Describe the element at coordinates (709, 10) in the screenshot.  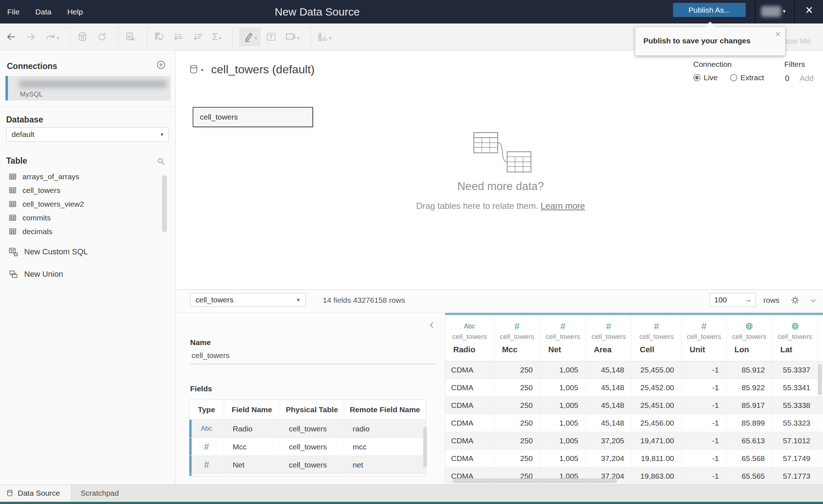
I see `publish-as-button: Publish As...` at that location.